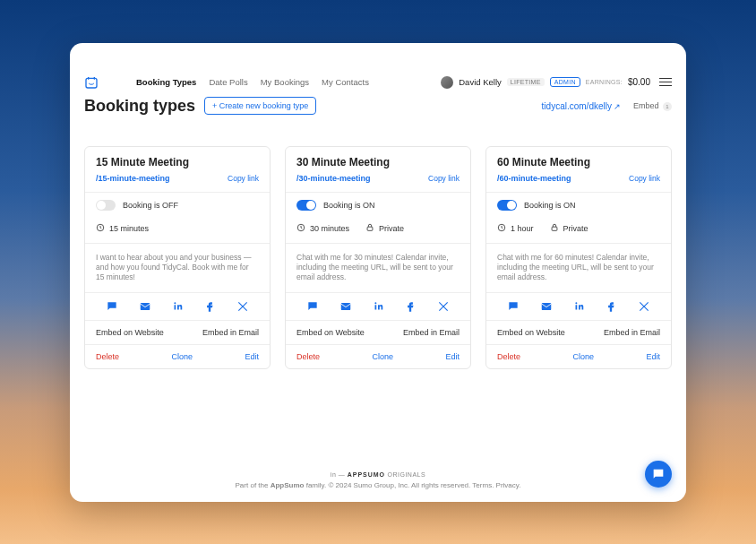 This screenshot has height=544, width=756. I want to click on duration-indicator: 1 hour, so click(516, 229).